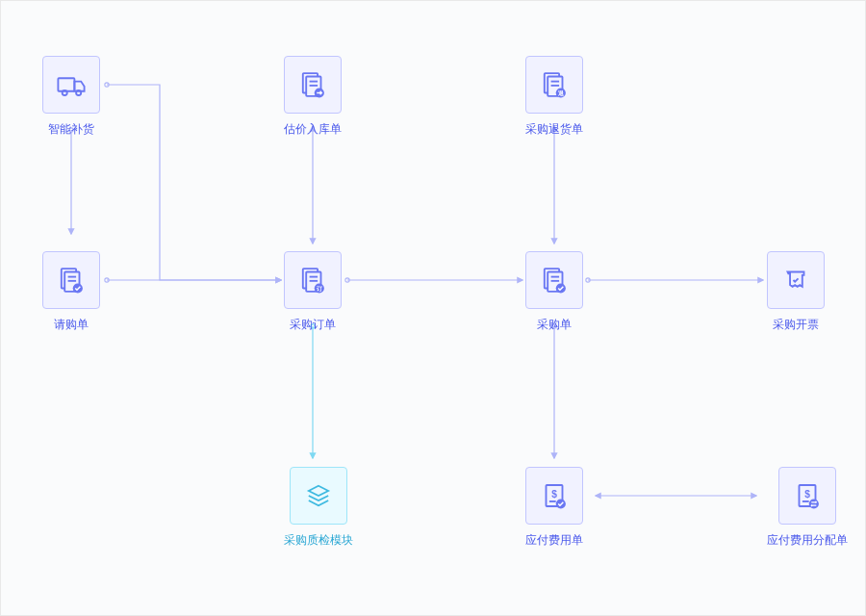 The width and height of the screenshot is (866, 616). What do you see at coordinates (554, 496) in the screenshot?
I see `doc-money-check-icon: $` at bounding box center [554, 496].